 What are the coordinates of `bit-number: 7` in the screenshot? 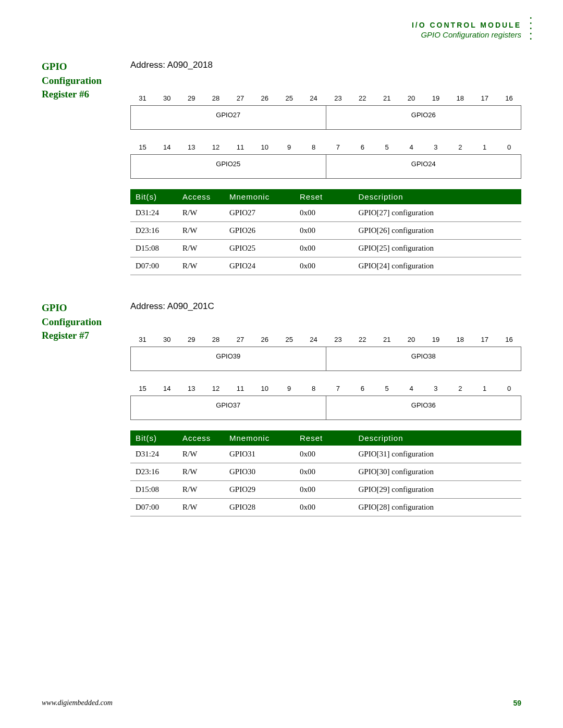 It's located at (338, 147).